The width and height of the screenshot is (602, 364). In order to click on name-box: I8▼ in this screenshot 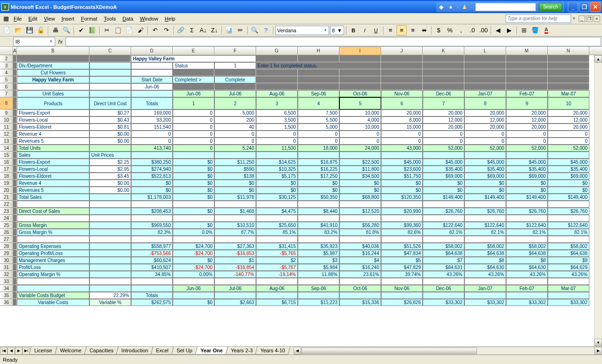, I will do `click(34, 42)`.